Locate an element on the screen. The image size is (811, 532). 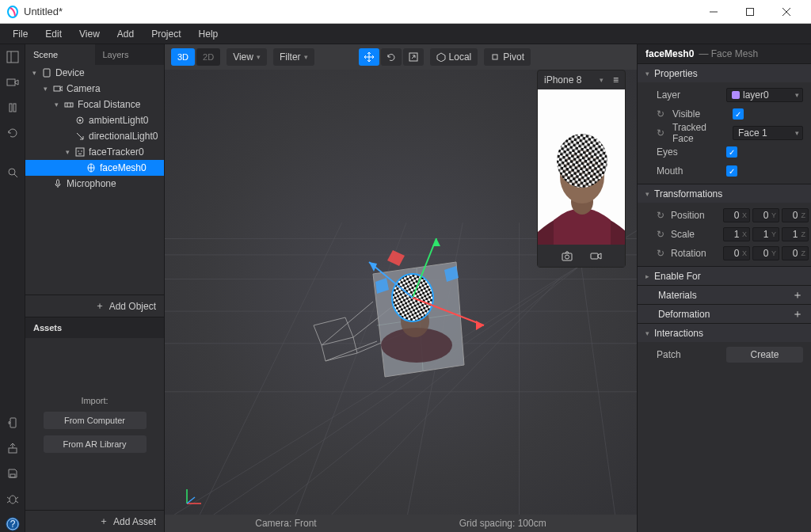
tree-item-focal-distance: ▾Focal Distance is located at coordinates (95, 104).